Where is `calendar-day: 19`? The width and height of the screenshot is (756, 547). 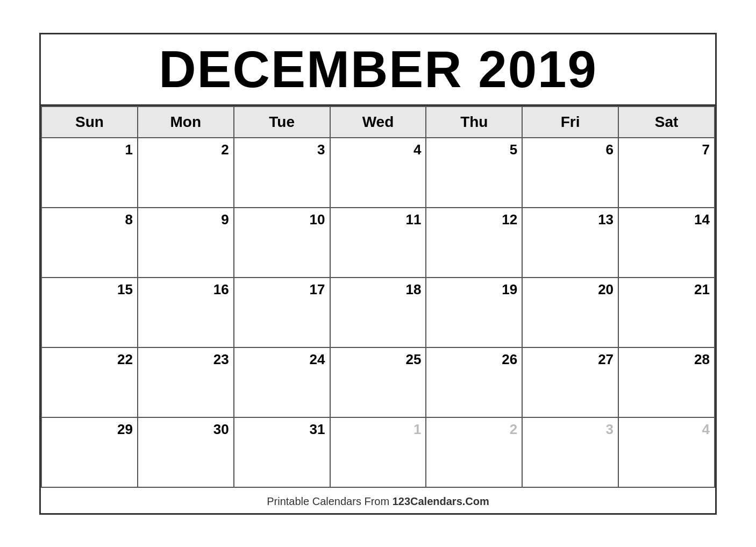
calendar-day: 19 is located at coordinates (474, 312).